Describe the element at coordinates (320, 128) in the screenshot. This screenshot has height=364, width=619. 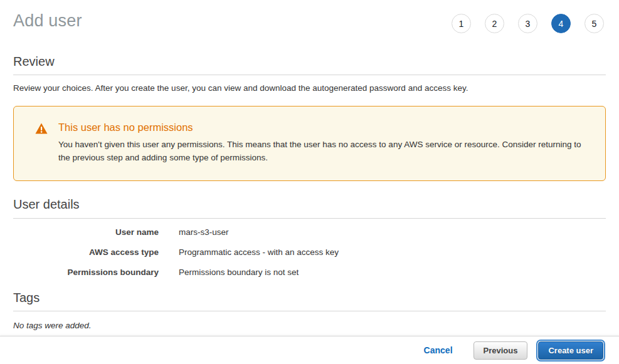
I see `warning-title: This user has no permissions` at that location.